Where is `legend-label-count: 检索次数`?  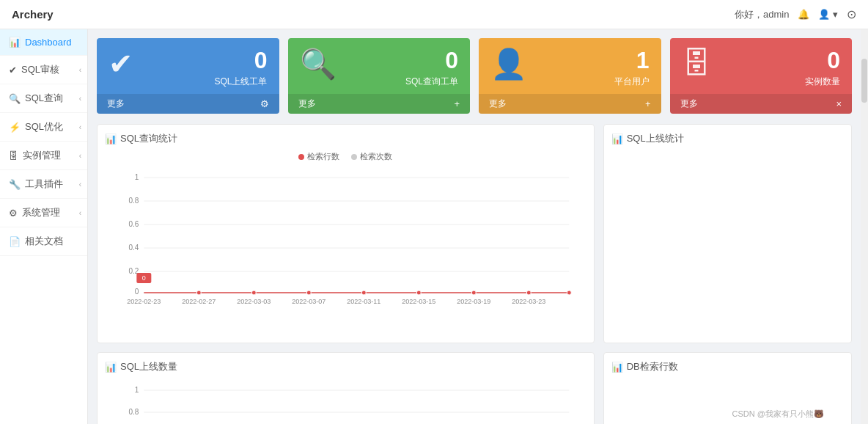 legend-label-count: 检索次数 is located at coordinates (376, 157).